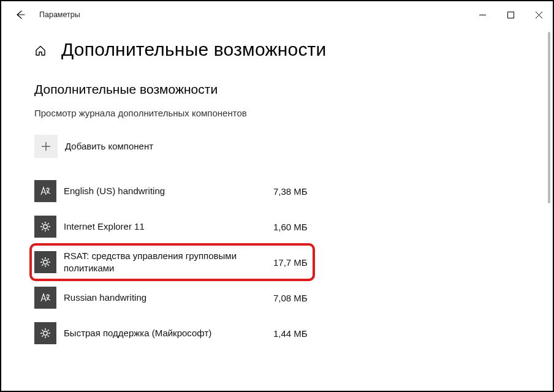  What do you see at coordinates (191, 146) in the screenshot?
I see `add-feature-label: Добавить компонент` at bounding box center [191, 146].